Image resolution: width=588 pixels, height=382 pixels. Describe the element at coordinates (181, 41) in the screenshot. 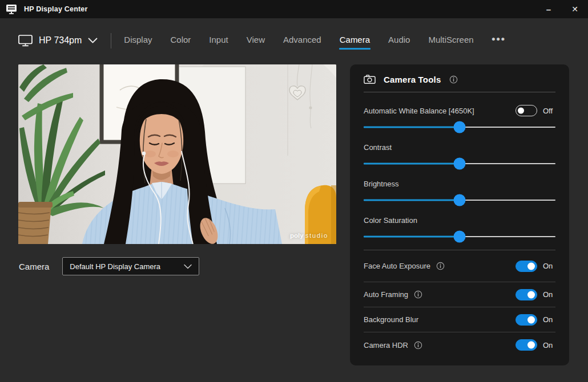

I see `tab-color: Color` at that location.